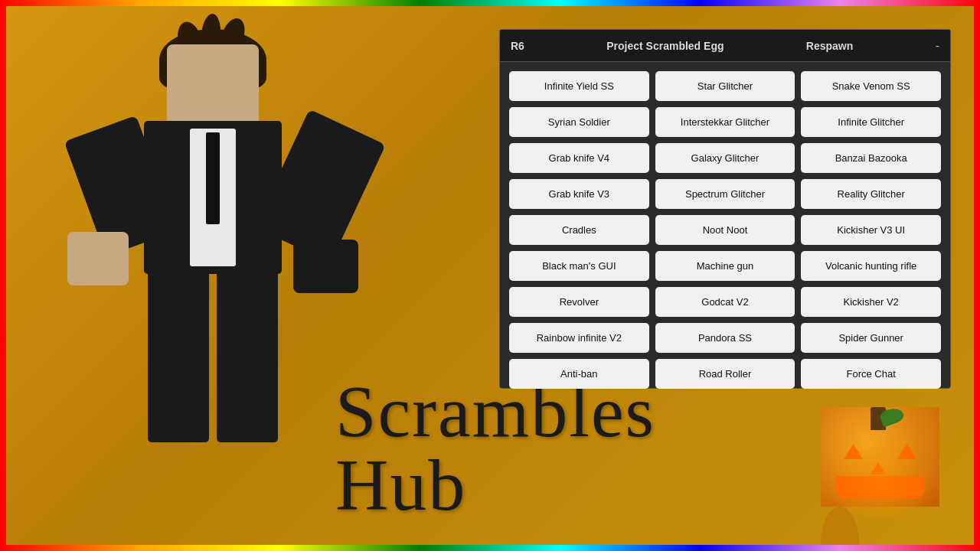 The height and width of the screenshot is (551, 980). I want to click on char-head, so click(213, 86).